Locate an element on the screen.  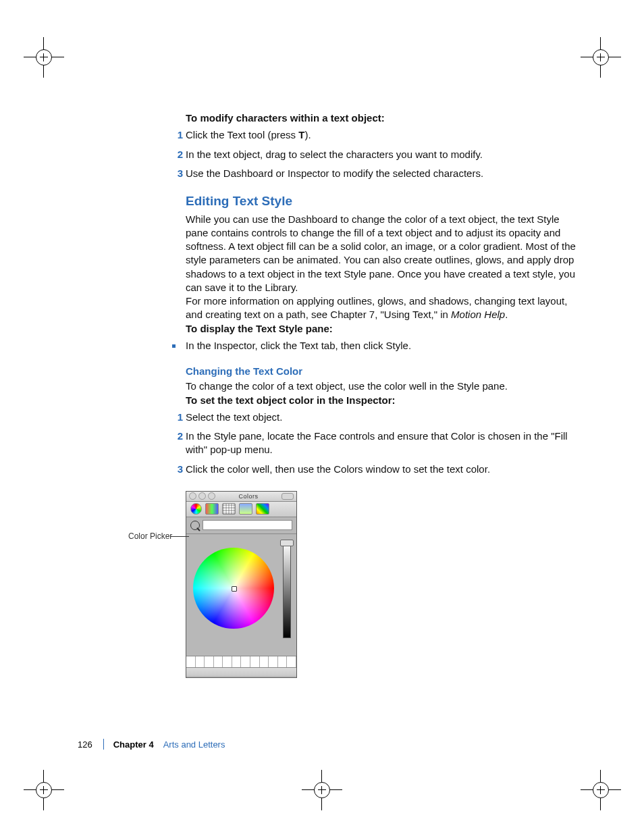
color-preview-field is located at coordinates (247, 525).